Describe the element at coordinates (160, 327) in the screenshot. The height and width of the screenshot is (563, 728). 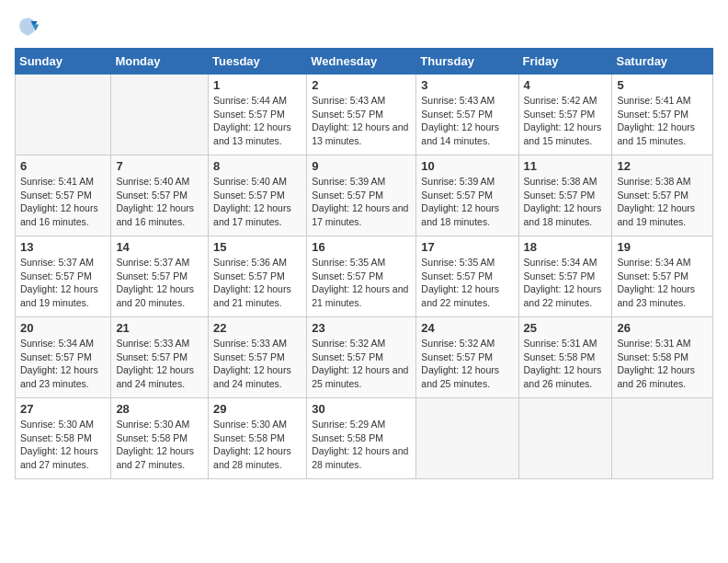
I see `day-number: 21` at that location.